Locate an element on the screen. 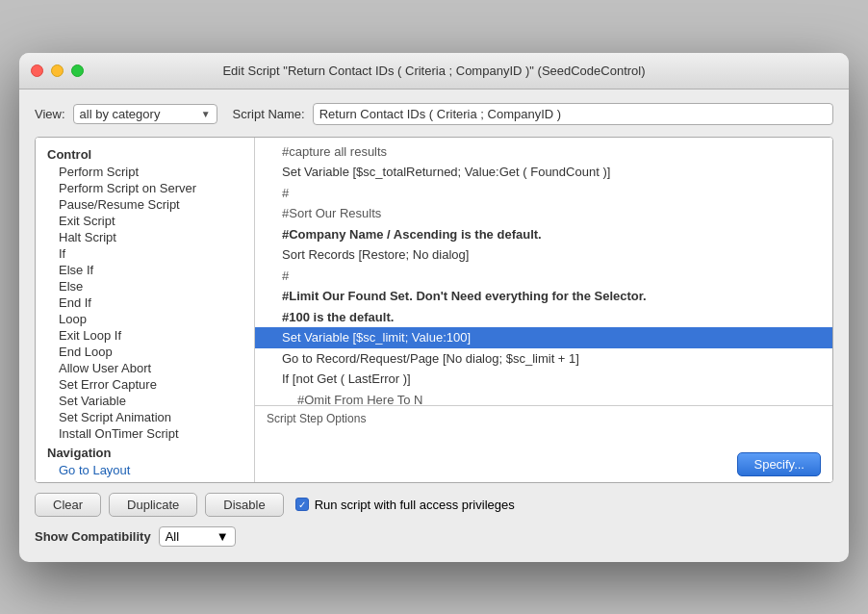 Image resolution: width=868 pixels, height=614 pixels. close-button is located at coordinates (37, 71).